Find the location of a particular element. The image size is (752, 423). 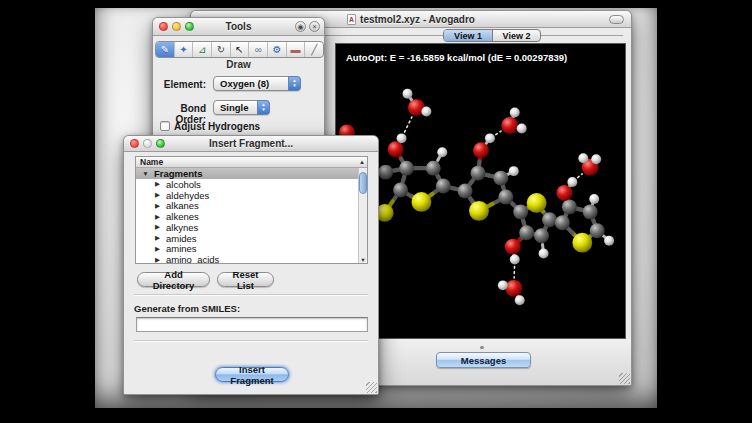

fragment-tree-item: ▶aldehydes is located at coordinates (247, 196).